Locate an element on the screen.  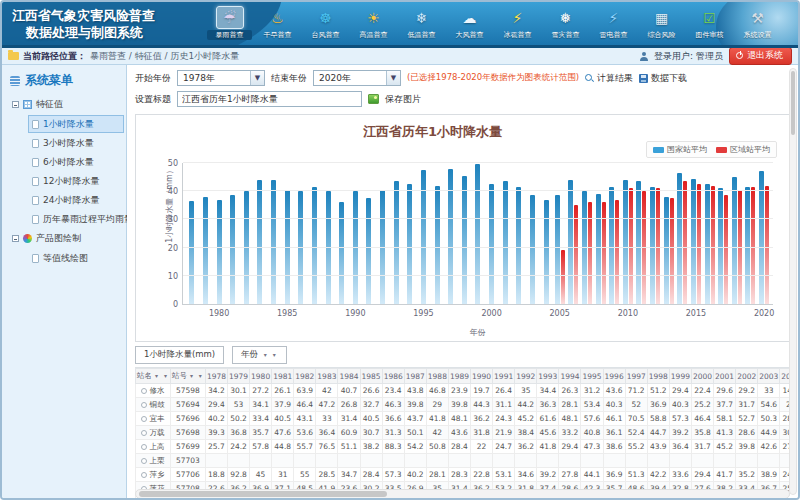
column-header-year-1991: 1991 is located at coordinates (504, 376).